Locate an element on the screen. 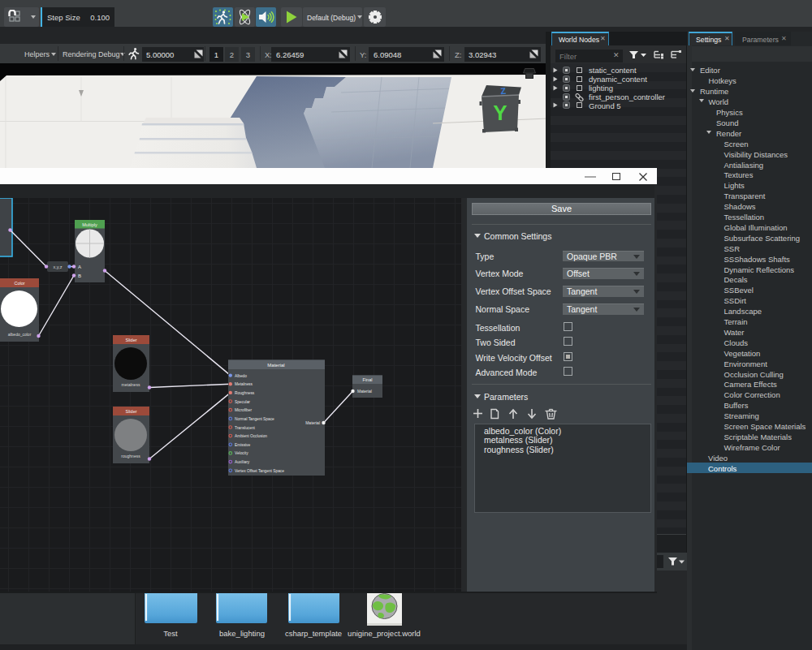  svg-text: Specular is located at coordinates (242, 402).